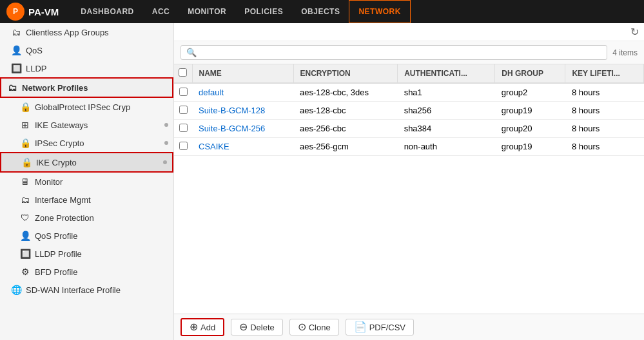 Image resolution: width=644 pixels, height=340 pixels. Describe the element at coordinates (86, 32) in the screenshot. I see `sidebar-item-clientless-app-groups: 🗂 Clientless App Groups` at that location.